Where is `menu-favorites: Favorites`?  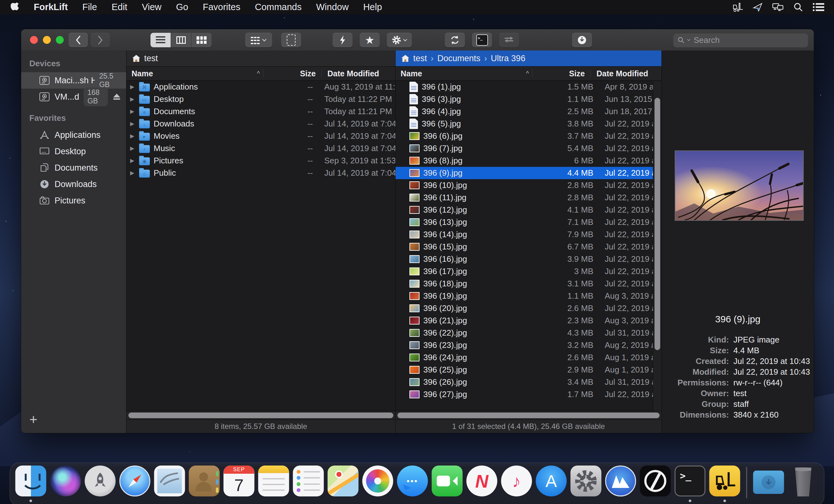
menu-favorites: Favorites is located at coordinates (222, 7).